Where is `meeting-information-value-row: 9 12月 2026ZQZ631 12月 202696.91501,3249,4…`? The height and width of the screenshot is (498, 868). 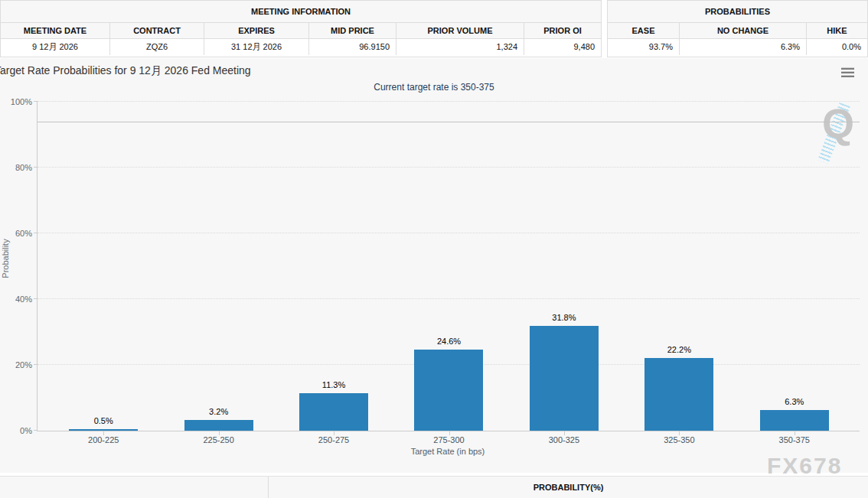
meeting-information-value-row: 9 12月 2026ZQZ631 12月 202696.91501,3249,4… is located at coordinates (301, 47).